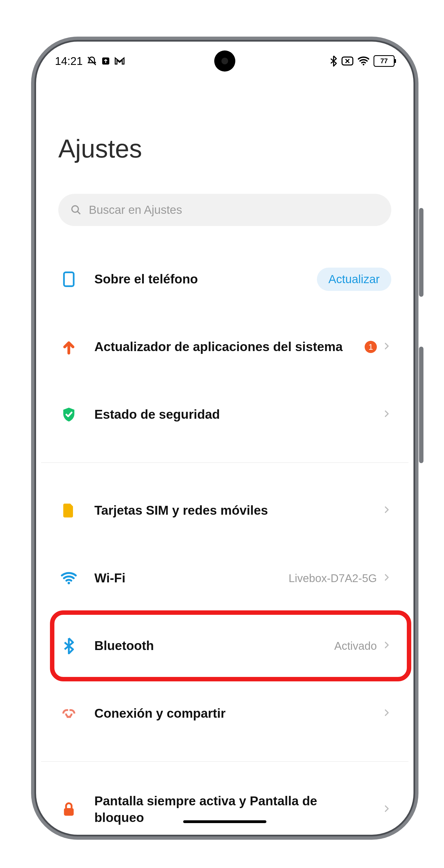 This screenshot has width=444, height=868. I want to click on search-icon, so click(76, 210).